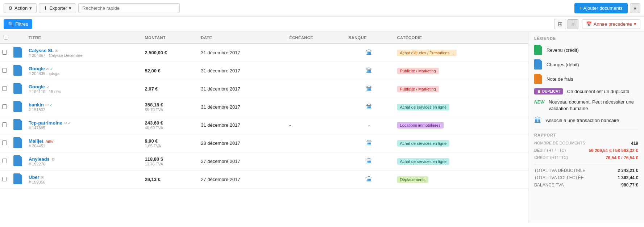 This screenshot has width=644, height=227. Describe the element at coordinates (169, 143) in the screenshot. I see `row-amount: 9,90 € 1,65 TVA` at that location.